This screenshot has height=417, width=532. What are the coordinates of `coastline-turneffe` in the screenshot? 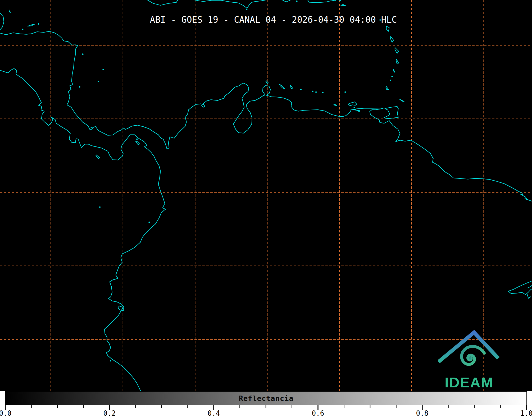 It's located at (10, 12).